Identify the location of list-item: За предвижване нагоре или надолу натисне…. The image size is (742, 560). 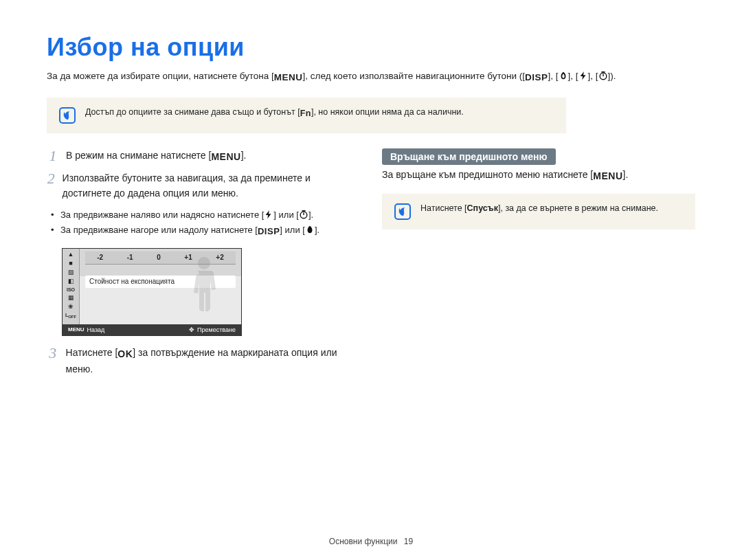
(203, 231).